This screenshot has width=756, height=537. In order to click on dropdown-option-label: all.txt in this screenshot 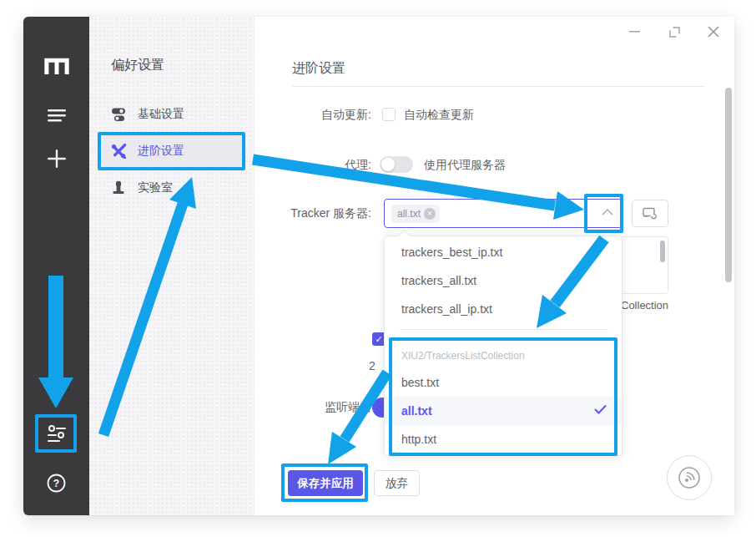, I will do `click(417, 411)`.